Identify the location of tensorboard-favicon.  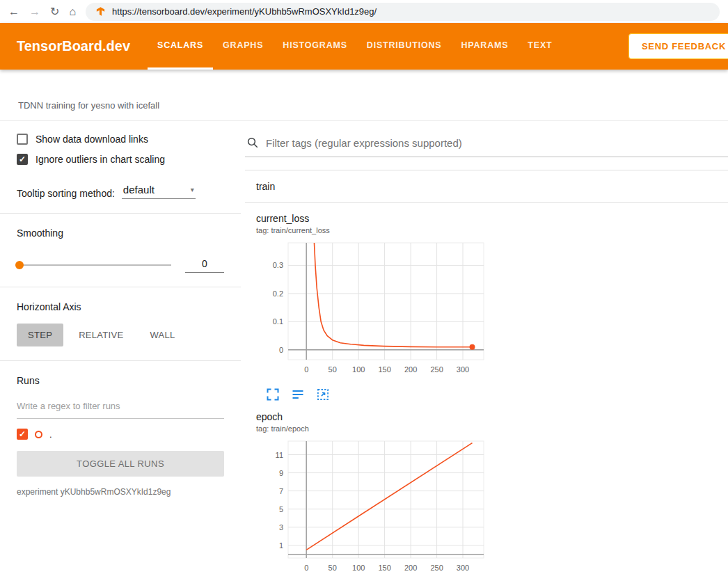
(100, 11).